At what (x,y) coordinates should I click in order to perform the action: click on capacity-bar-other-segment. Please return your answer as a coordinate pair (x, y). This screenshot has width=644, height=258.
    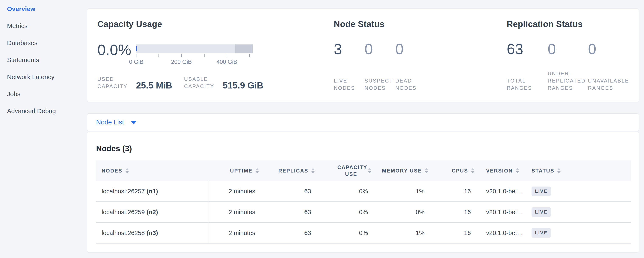
    Looking at the image, I should click on (244, 49).